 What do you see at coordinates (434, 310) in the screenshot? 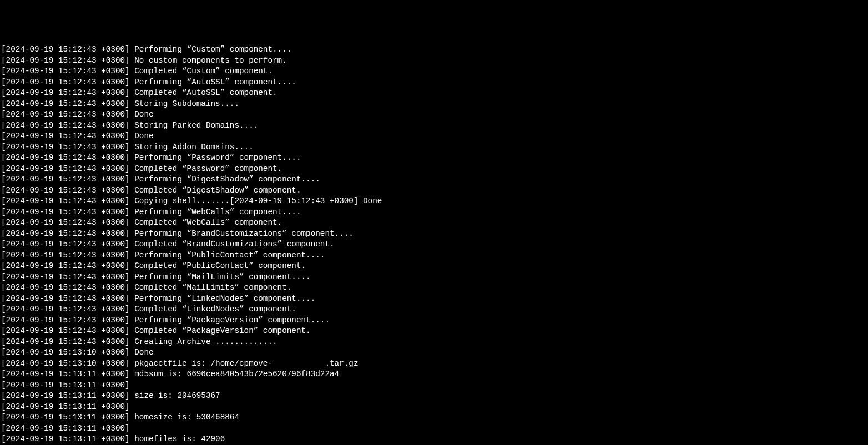
I see `log-line: [2024-09-19 15:12:43 +0300] Completed “L…` at bounding box center [434, 310].